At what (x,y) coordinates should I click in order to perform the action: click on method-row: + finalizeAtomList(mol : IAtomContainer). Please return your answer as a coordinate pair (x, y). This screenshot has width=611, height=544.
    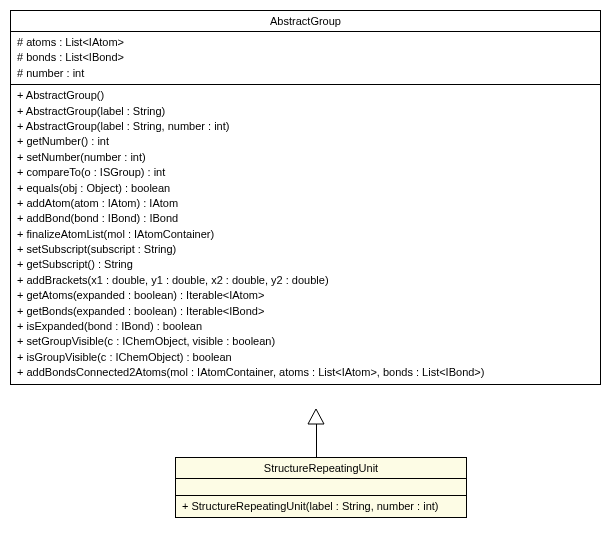
    Looking at the image, I should click on (306, 234).